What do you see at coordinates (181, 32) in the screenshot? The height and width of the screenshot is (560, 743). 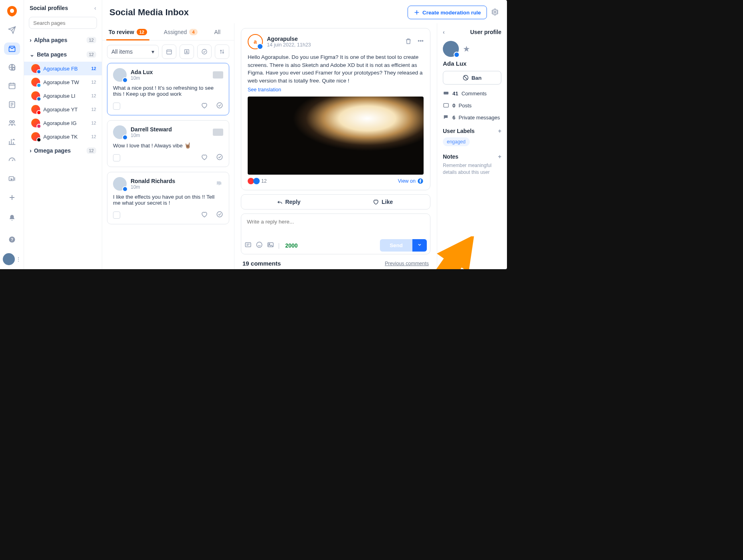 I see `tab-assigned: Assigned4` at bounding box center [181, 32].